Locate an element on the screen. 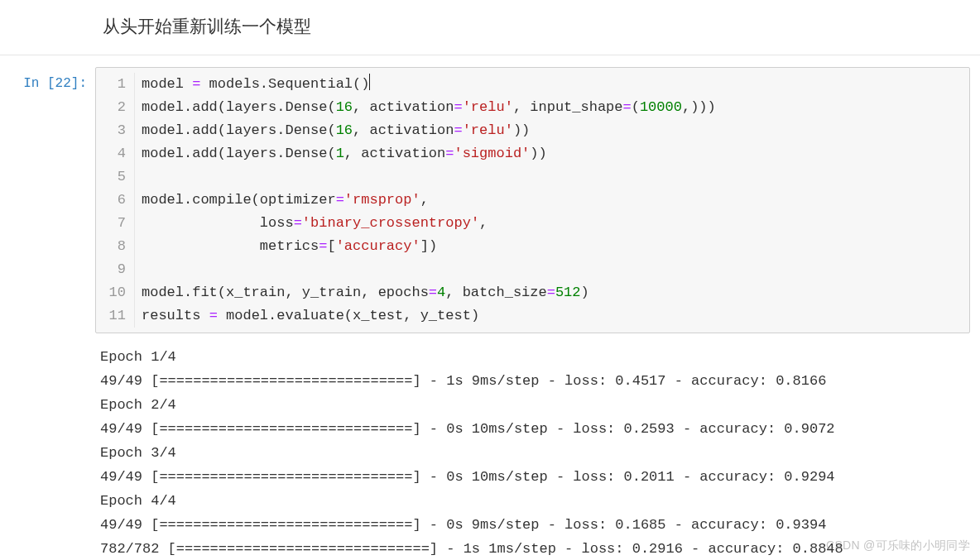 Image resolution: width=980 pixels, height=560 pixels. input-prompt: In [22]: is located at coordinates (55, 84).